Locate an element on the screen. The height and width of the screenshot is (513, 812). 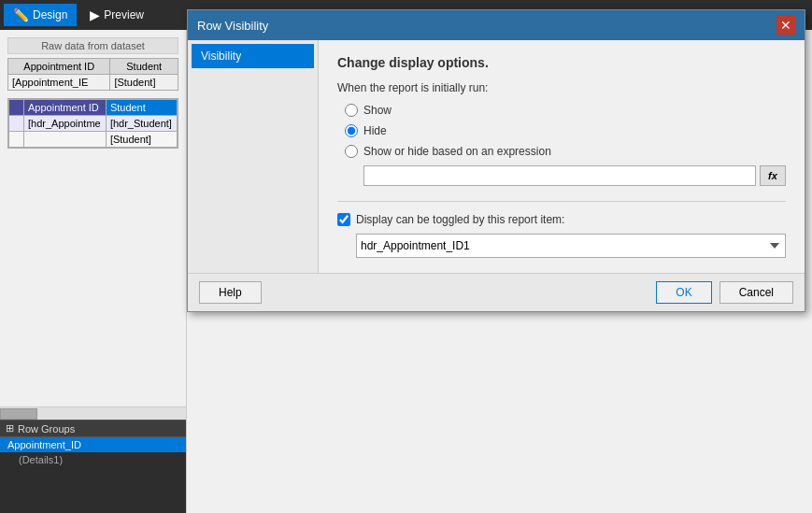
dialog-title: Row Visibility is located at coordinates (233, 26).